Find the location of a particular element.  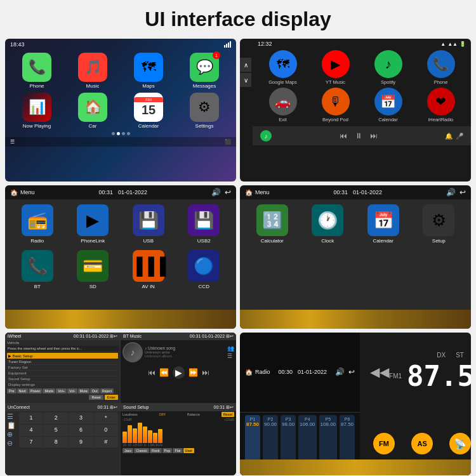

menu-item-avin: ▐▐▐ AV IN is located at coordinates (149, 270).